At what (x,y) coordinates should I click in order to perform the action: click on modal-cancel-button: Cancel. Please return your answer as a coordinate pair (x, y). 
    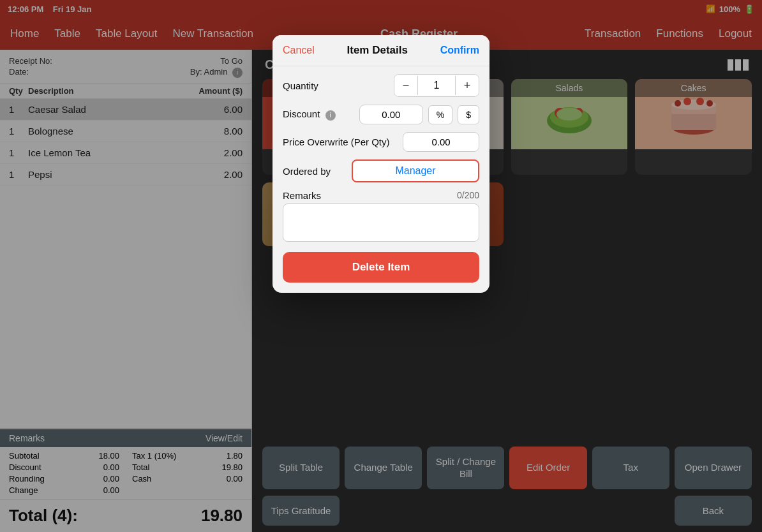
    Looking at the image, I should click on (299, 50).